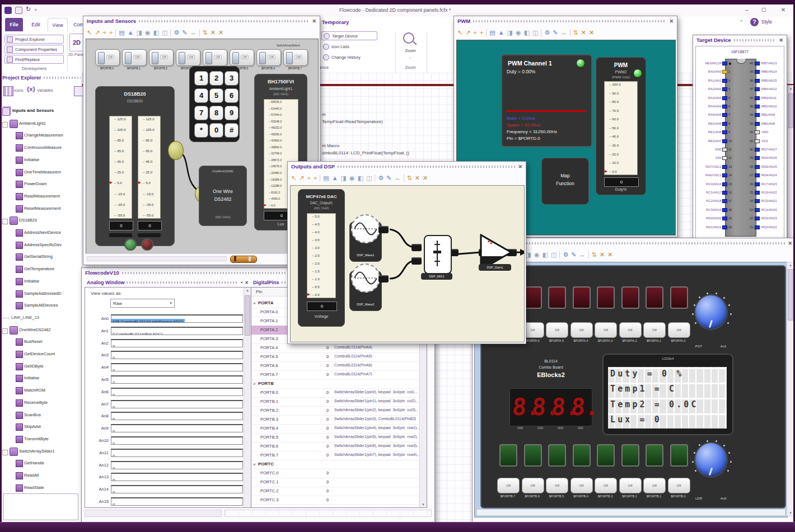 The width and height of the screenshot is (795, 532). What do you see at coordinates (409, 38) in the screenshot?
I see `zoom-magnifier-icon` at bounding box center [409, 38].